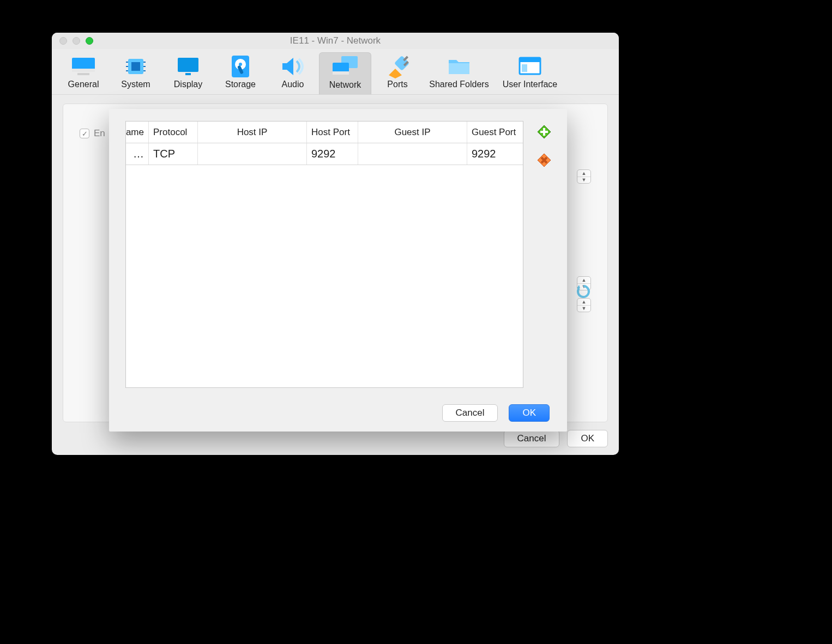  I want to click on tab-label: Ports, so click(397, 84).